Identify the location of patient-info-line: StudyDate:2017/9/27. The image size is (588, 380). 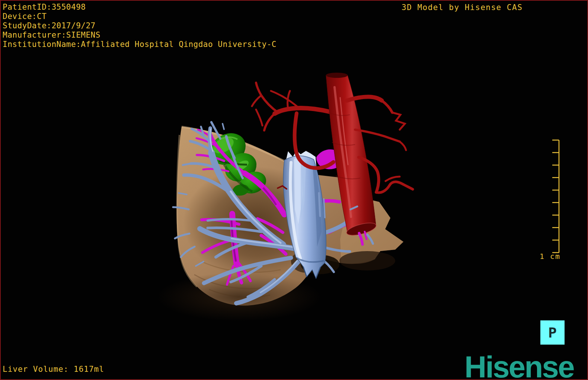
(140, 26).